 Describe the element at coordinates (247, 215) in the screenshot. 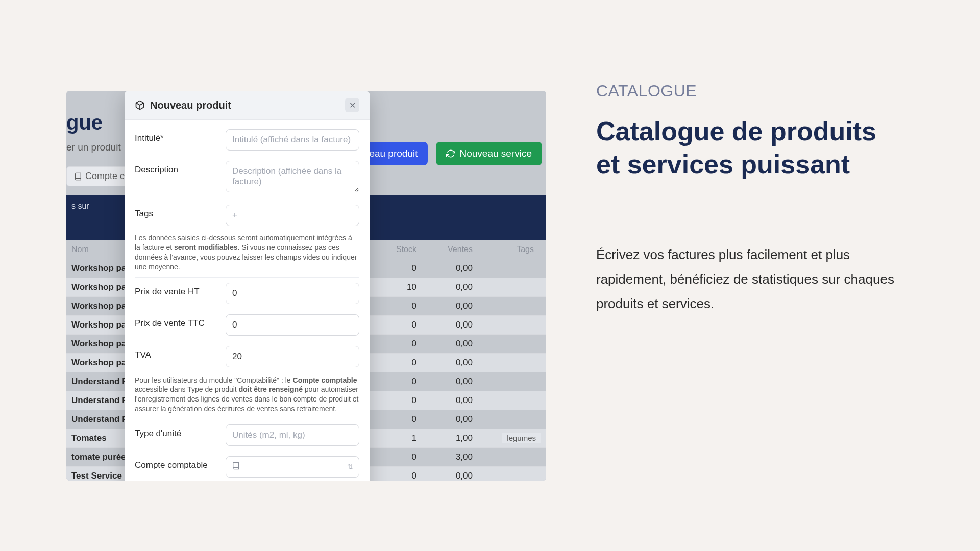

I see `row-tags: Tags +` at that location.